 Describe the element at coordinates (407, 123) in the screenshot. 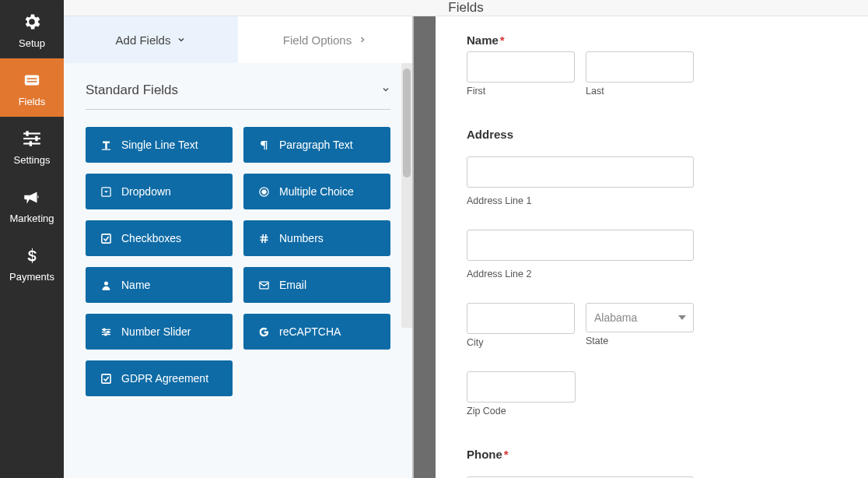

I see `scrollbar-thumb` at that location.